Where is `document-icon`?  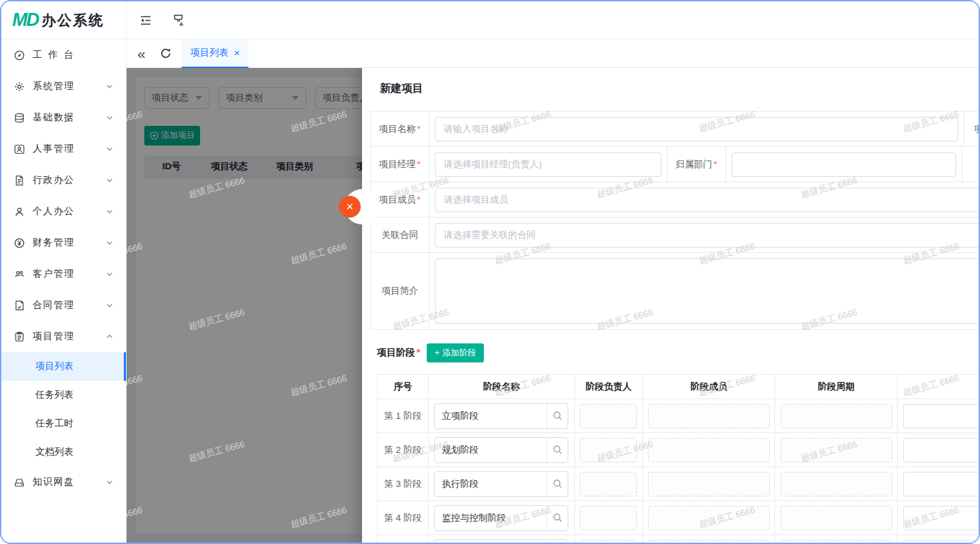 document-icon is located at coordinates (19, 181).